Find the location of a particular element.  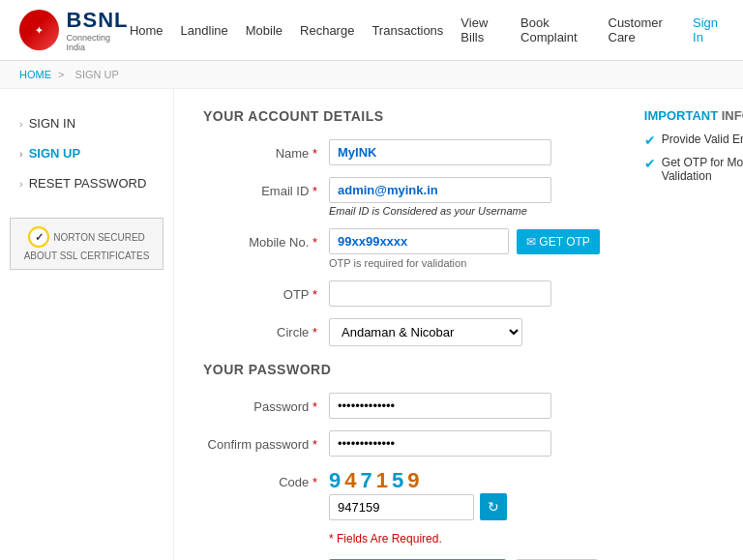

info-title-info: INFORMATION is located at coordinates (730, 116).